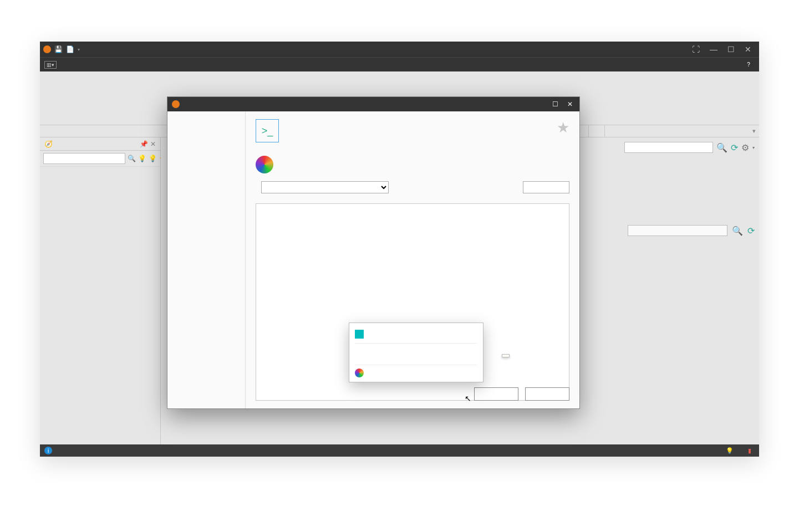 The height and width of the screenshot is (532, 799). I want to click on navigation-panel: 🧭 📌 ✕ 🔍 💡 💡 ★, so click(100, 291).